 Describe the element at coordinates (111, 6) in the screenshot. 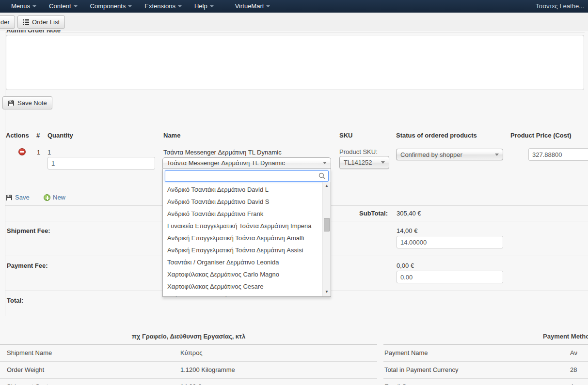

I see `nav-components: Components` at that location.